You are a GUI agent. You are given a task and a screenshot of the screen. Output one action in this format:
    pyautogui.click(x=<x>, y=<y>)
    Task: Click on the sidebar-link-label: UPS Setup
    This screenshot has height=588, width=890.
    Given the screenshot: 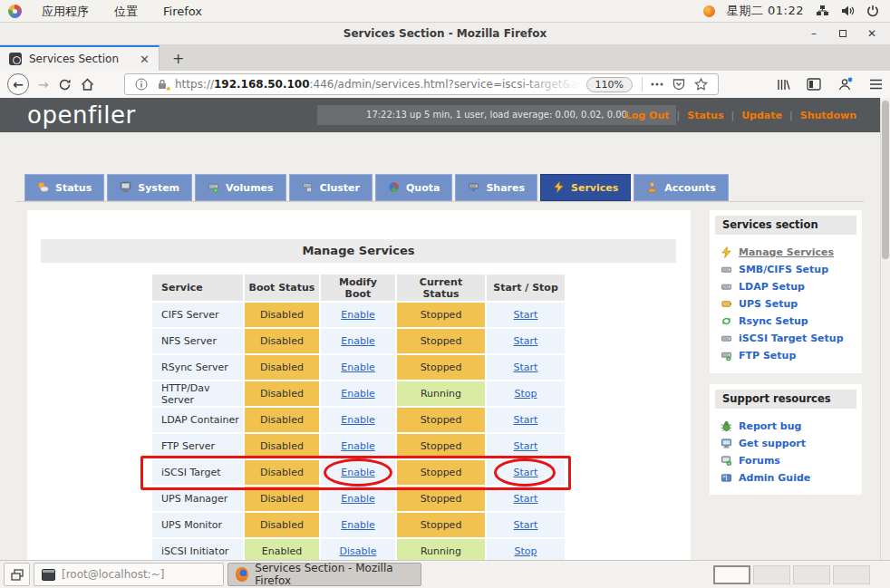 What is the action you would take?
    pyautogui.click(x=769, y=304)
    